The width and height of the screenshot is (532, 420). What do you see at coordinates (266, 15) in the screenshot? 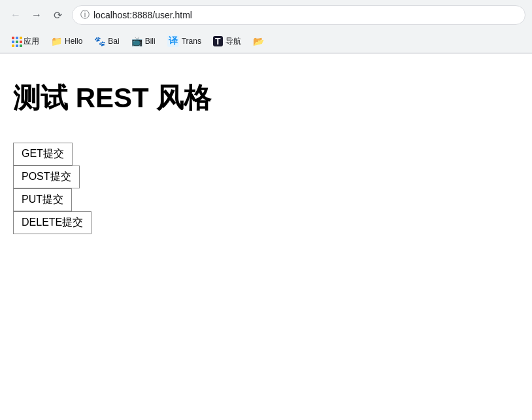
I see `browser-toolbar: ← → ⟳ ⓘ localhost:8888/user.html` at bounding box center [266, 15].